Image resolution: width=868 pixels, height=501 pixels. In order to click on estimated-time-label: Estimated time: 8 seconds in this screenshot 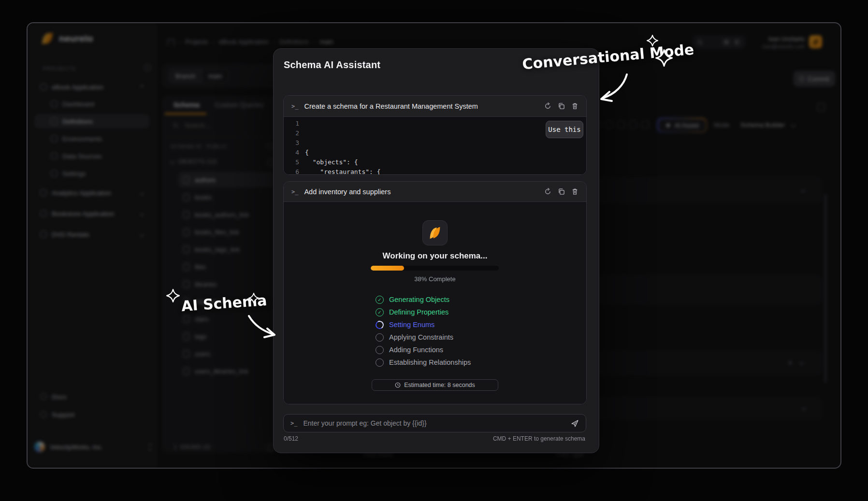, I will do `click(440, 385)`.